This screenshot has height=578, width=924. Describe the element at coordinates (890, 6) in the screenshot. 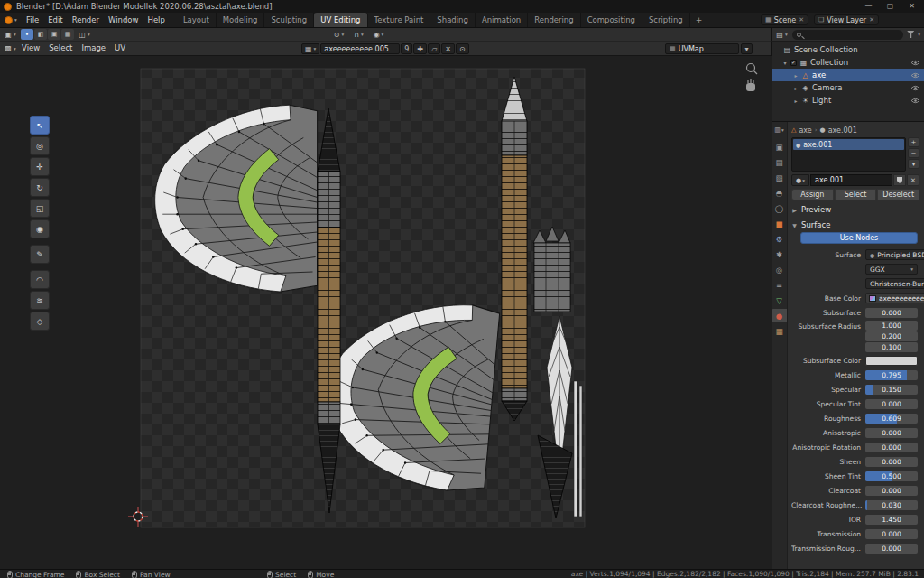

I see `maximize-button: ▢` at that location.